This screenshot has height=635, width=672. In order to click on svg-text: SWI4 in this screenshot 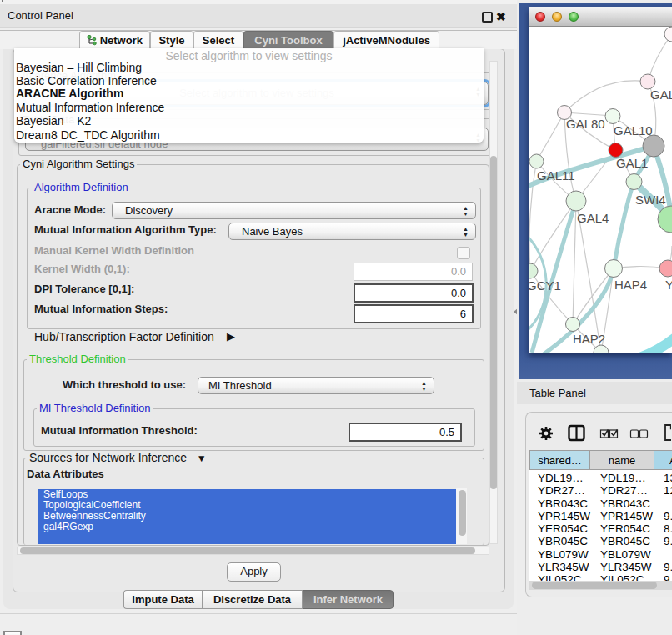, I will do `click(650, 200)`.